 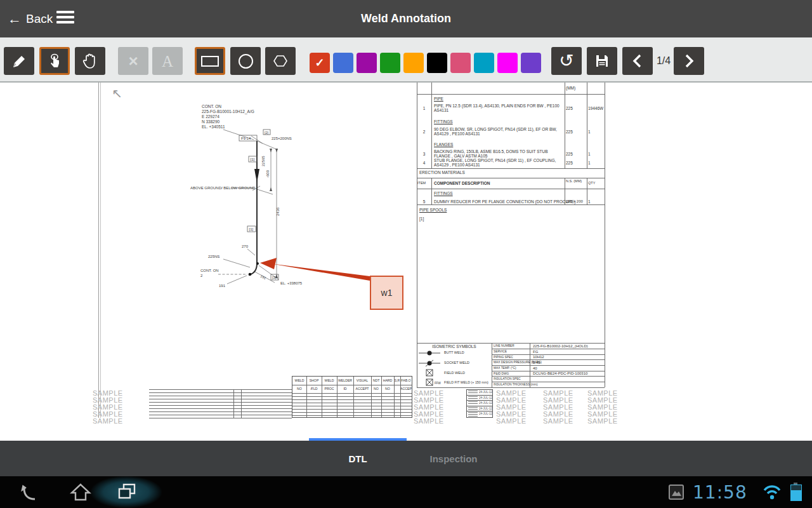 I want to click on bom-desc: BACKING RING, 150LB, ASME B16.5, DOMS TO…, so click(x=498, y=154).